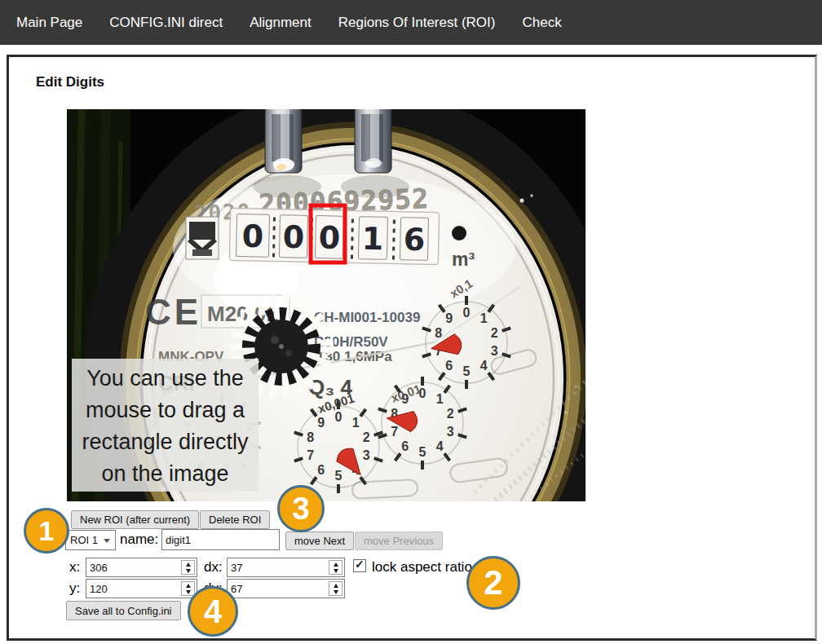 This screenshot has height=644, width=822. What do you see at coordinates (165, 378) in the screenshot?
I see `hint-line: You can use the` at bounding box center [165, 378].